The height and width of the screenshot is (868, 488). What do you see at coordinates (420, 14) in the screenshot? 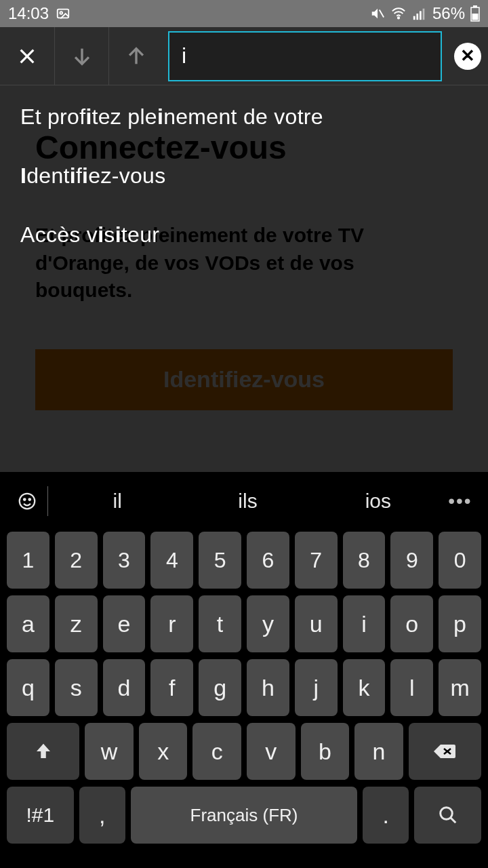
I see `signal-icon` at bounding box center [420, 14].